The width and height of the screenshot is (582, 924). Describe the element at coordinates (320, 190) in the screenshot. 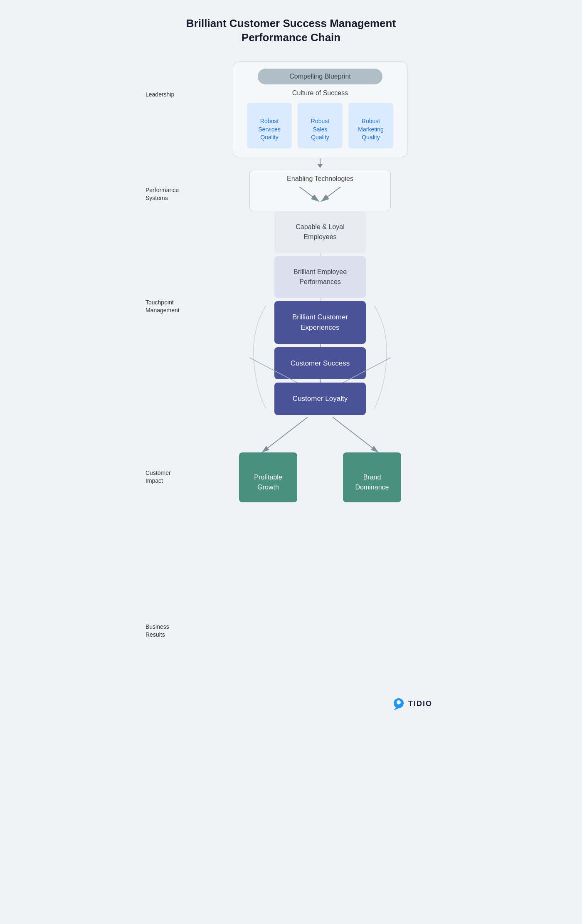

I see `enabling-tech-section: Enabling Technologies` at that location.